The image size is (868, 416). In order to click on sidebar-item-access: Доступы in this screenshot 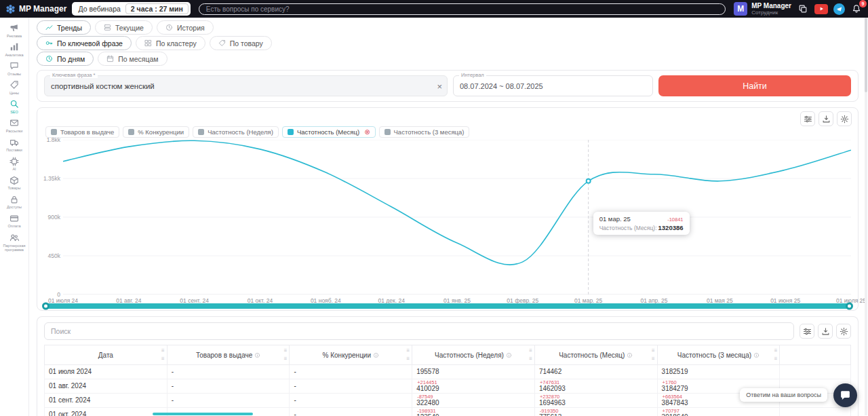, I will do `click(14, 202)`.